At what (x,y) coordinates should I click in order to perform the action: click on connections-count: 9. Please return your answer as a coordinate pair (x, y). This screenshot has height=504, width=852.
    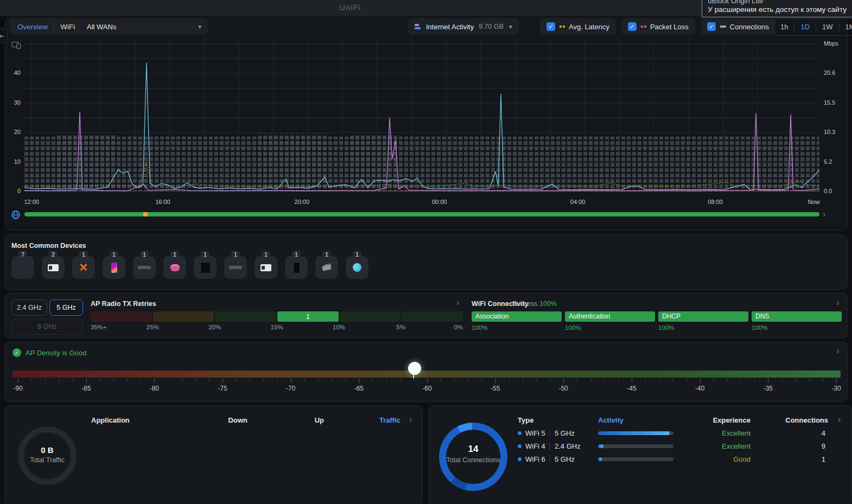
    Looking at the image, I should click on (794, 446).